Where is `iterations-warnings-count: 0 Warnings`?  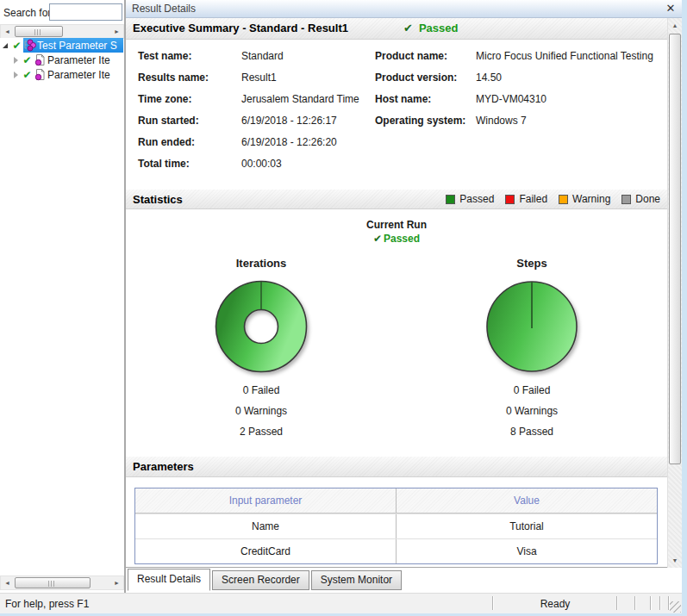
iterations-warnings-count: 0 Warnings is located at coordinates (261, 411).